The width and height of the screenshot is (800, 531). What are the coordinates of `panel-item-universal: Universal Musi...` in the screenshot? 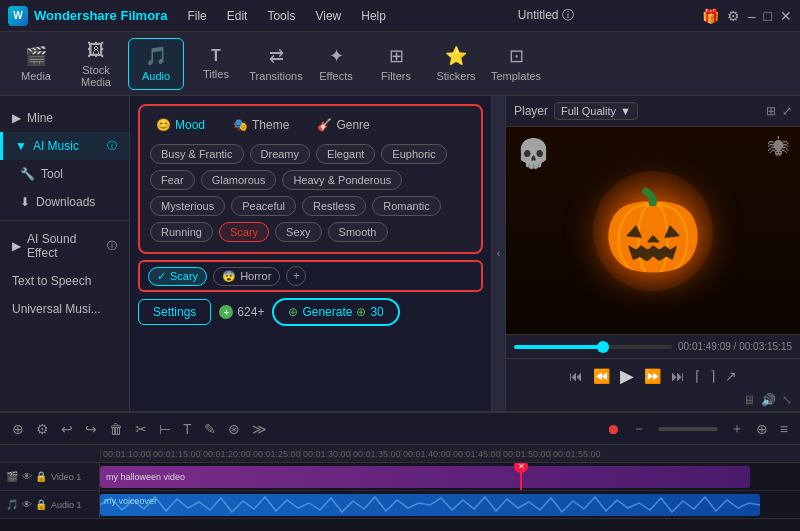 It's located at (64, 309).